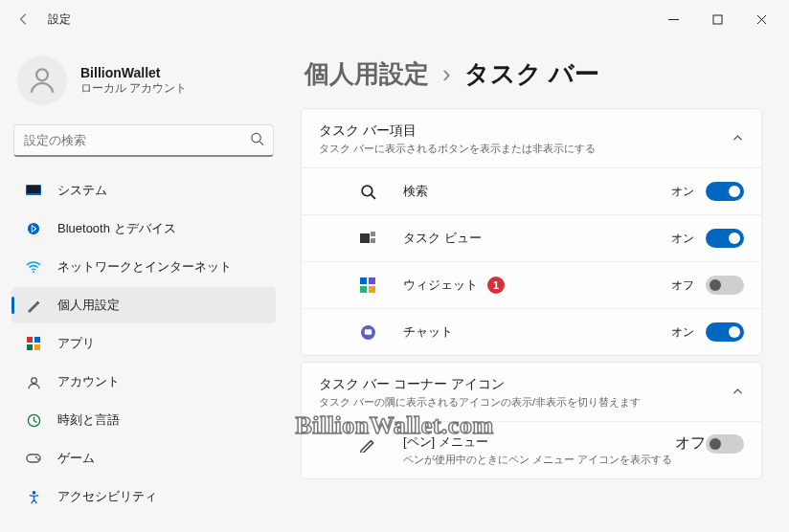 The image size is (789, 532). What do you see at coordinates (533, 75) in the screenshot?
I see `breadcrumb: 個人用設定 › タスク バー` at bounding box center [533, 75].